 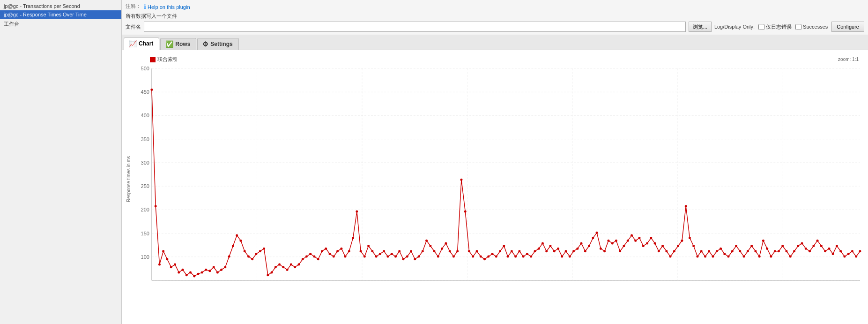 What do you see at coordinates (141, 44) in the screenshot?
I see `tab-chart: 📈 Chart` at bounding box center [141, 44].